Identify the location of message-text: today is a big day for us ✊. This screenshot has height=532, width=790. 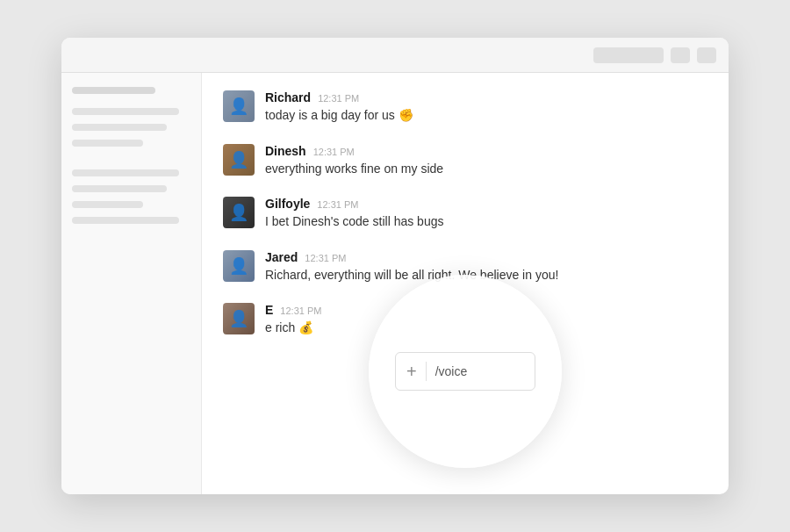
(486, 116).